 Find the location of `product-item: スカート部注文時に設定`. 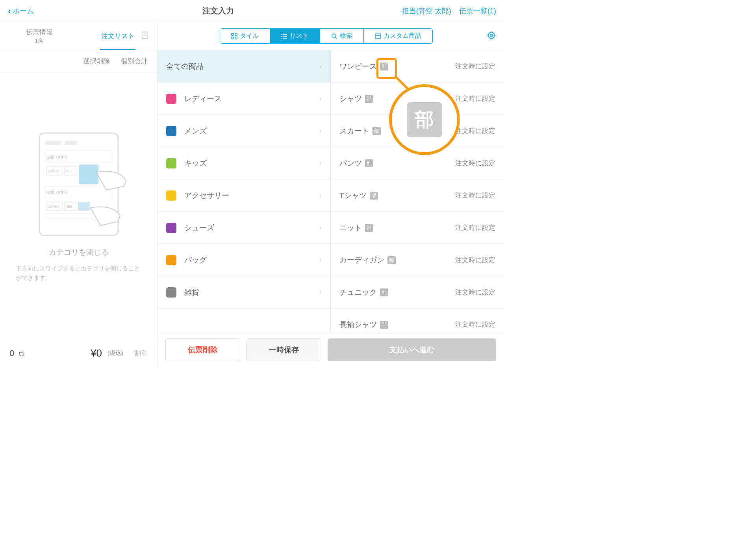

product-item: スカート部注文時に設定 is located at coordinates (417, 131).